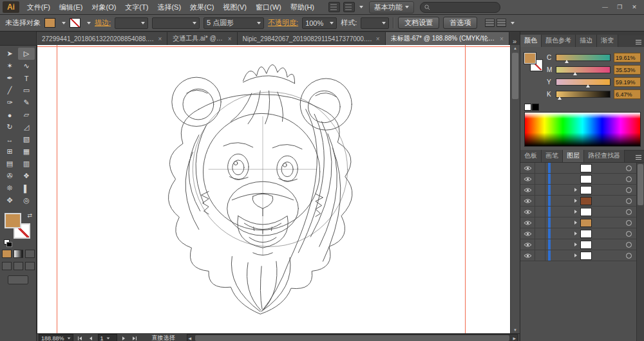 The height and width of the screenshot is (341, 644). I want to click on last-artboard-button, so click(135, 338).